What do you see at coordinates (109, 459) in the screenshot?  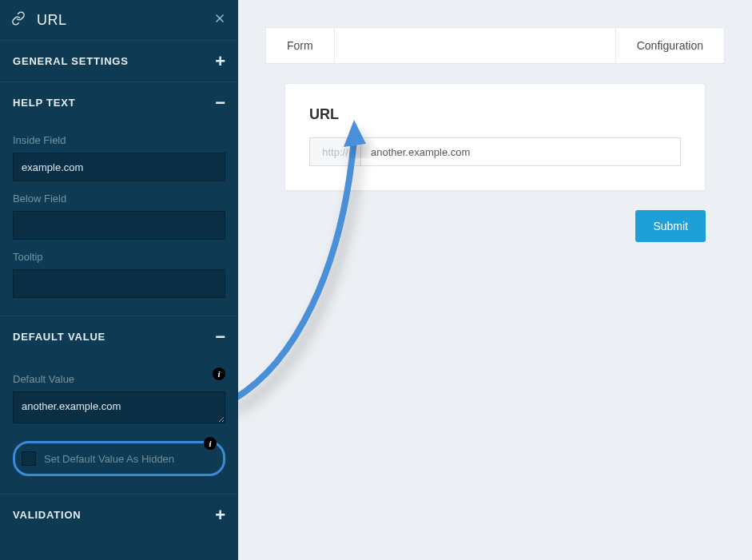 I see `set-default-hidden-label: Set Default Value As Hidden` at bounding box center [109, 459].